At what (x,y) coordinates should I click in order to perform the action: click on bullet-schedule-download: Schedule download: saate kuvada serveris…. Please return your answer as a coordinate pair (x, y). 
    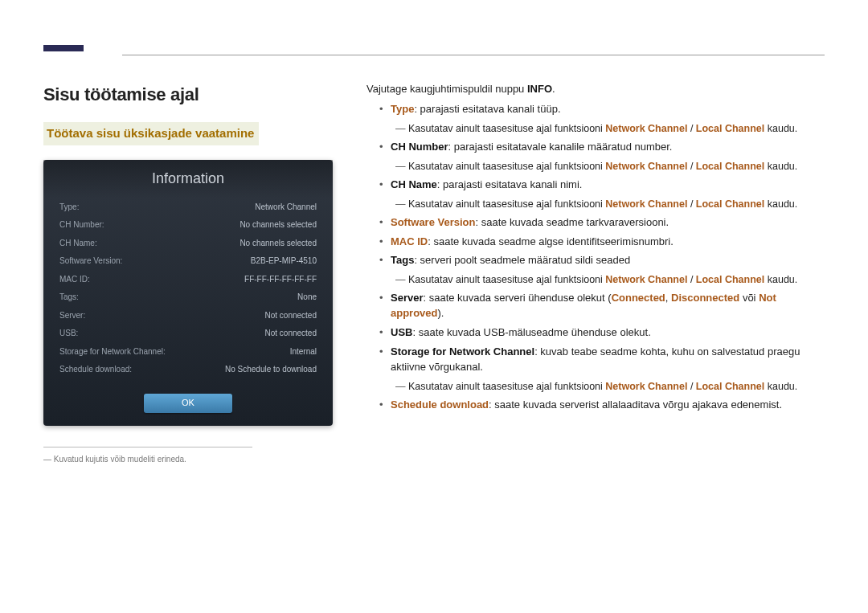
    Looking at the image, I should click on (599, 405).